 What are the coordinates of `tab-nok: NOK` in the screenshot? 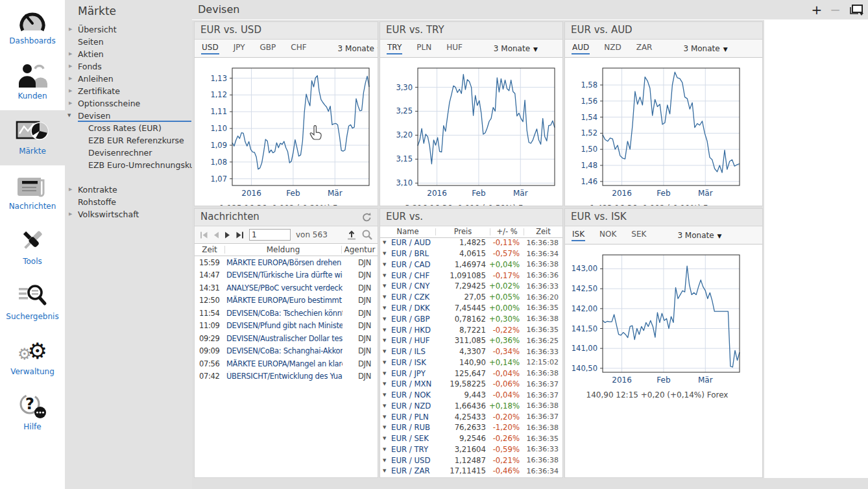 It's located at (608, 235).